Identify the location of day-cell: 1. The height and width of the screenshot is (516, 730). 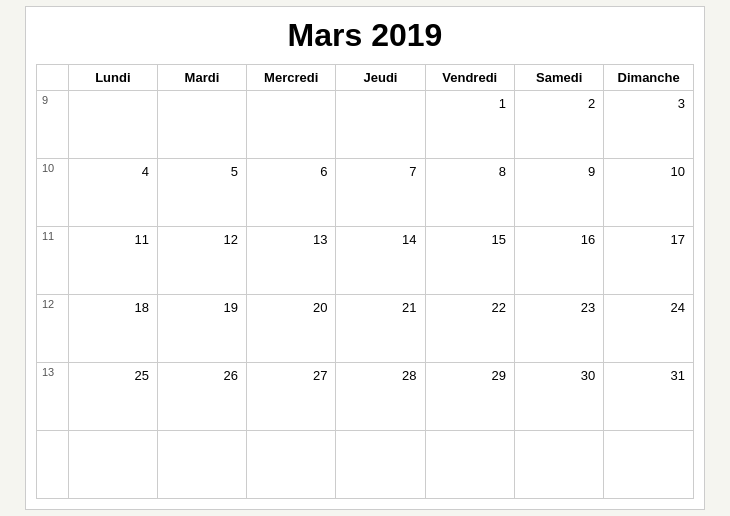
(470, 125).